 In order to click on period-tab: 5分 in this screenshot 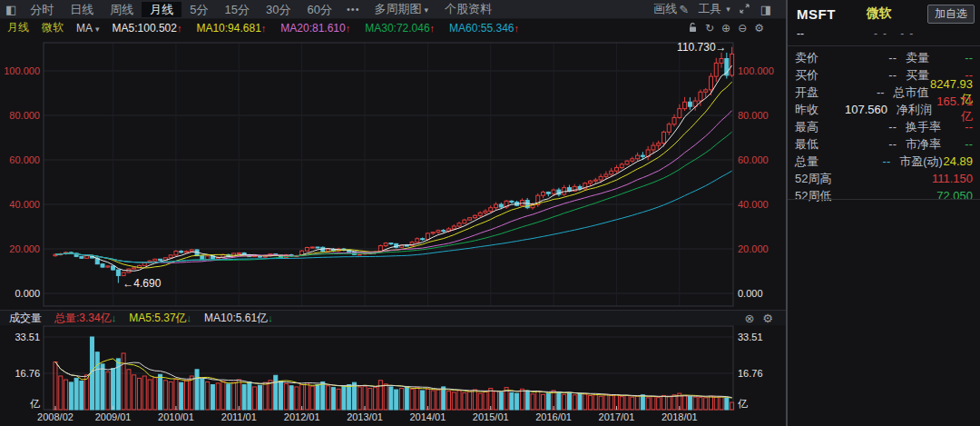, I will do `click(199, 9)`.